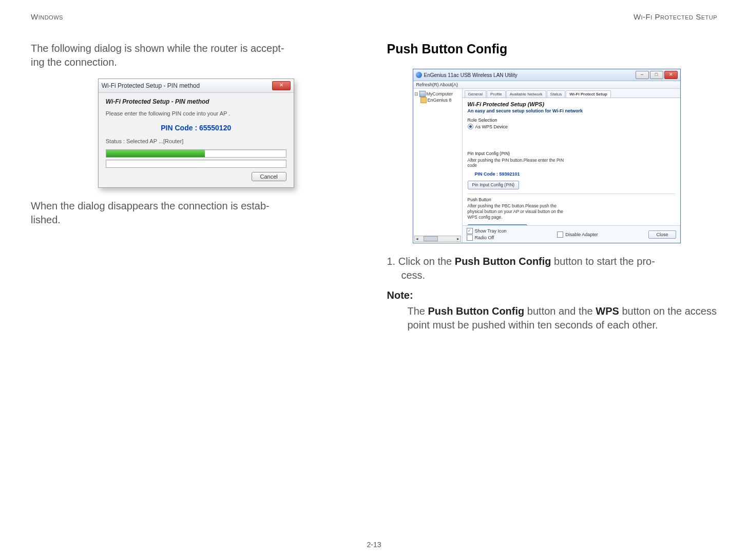  What do you see at coordinates (470, 231) in the screenshot?
I see `show-tray-checkbox` at bounding box center [470, 231].